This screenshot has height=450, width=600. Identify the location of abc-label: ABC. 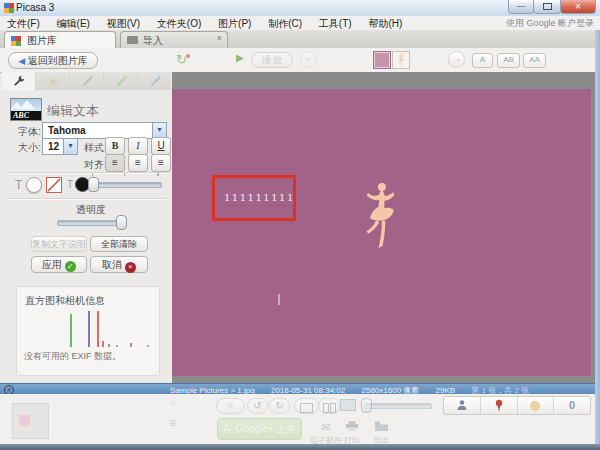
(21, 116).